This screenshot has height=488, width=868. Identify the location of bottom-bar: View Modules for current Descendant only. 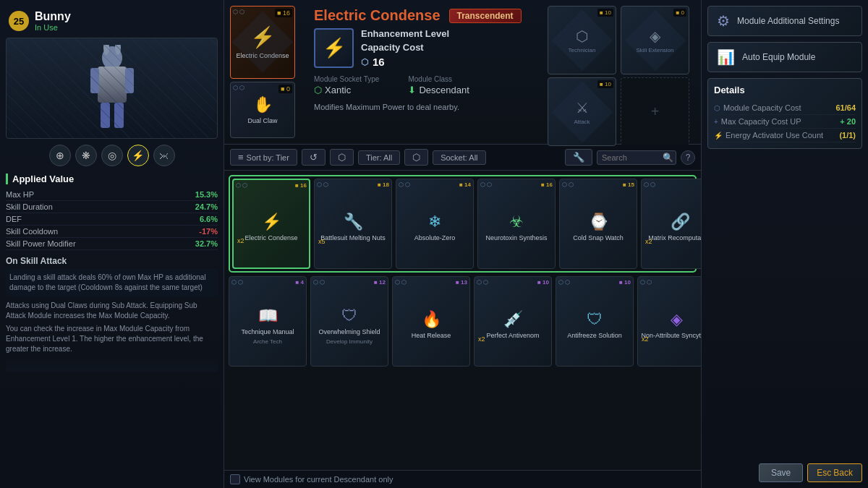
(463, 479).